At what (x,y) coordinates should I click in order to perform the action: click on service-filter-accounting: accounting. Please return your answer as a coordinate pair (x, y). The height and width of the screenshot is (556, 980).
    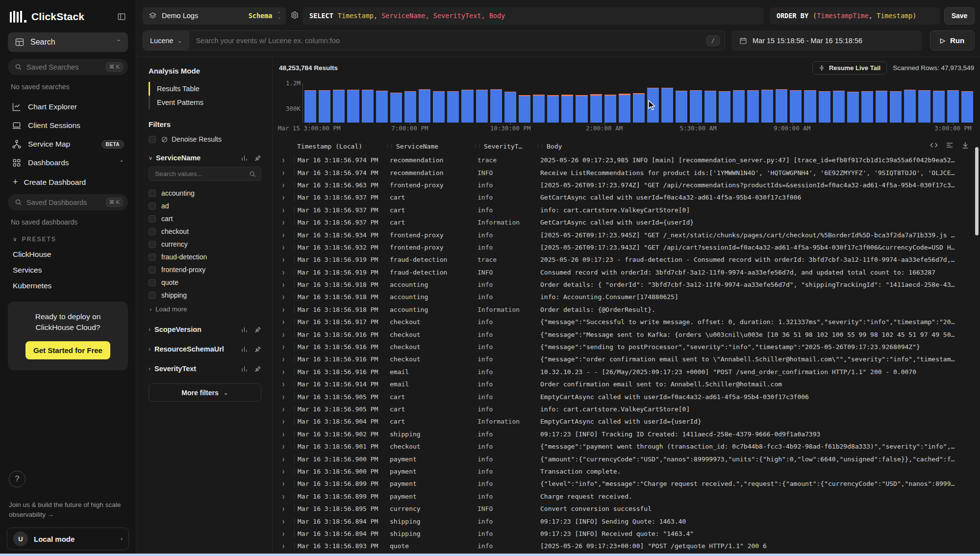
    Looking at the image, I should click on (205, 193).